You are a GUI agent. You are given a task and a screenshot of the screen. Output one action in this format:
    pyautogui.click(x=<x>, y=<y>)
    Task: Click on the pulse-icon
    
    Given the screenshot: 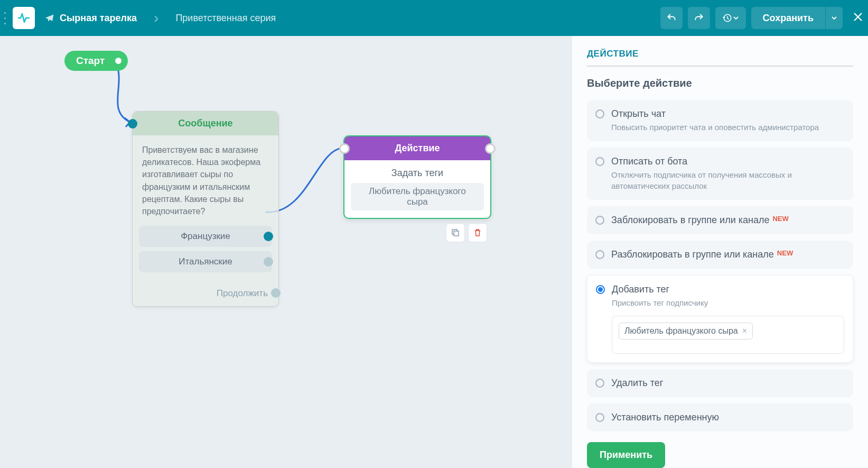 What is the action you would take?
    pyautogui.click(x=24, y=18)
    